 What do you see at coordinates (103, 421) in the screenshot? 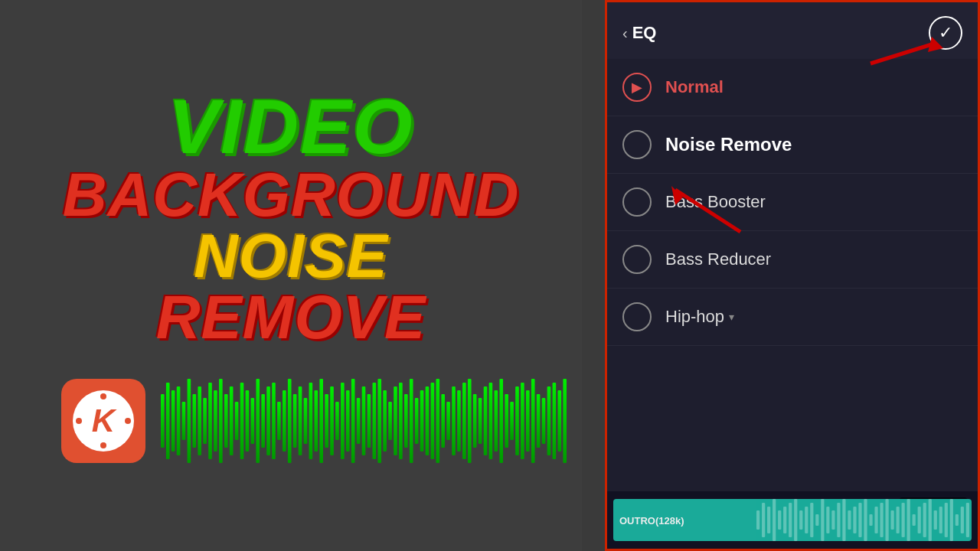
I see `logo-inner: K` at bounding box center [103, 421].